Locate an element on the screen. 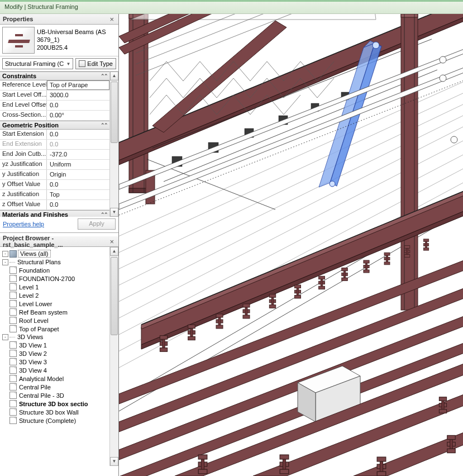 The image size is (463, 476). project-browser-header: Project Browser - rst_basic_sample_... × is located at coordinates (59, 241).